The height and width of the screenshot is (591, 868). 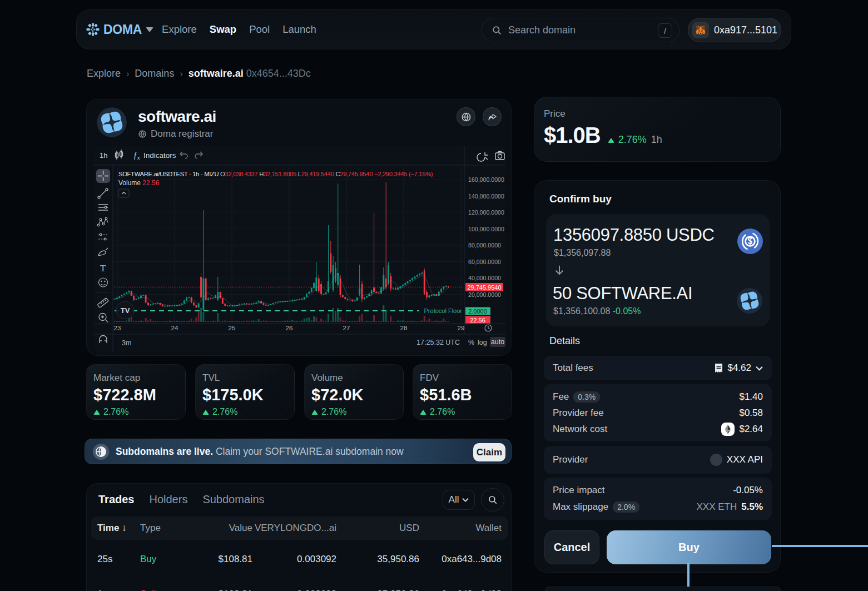 What do you see at coordinates (478, 320) in the screenshot?
I see `svg-text: 22.56` at bounding box center [478, 320].